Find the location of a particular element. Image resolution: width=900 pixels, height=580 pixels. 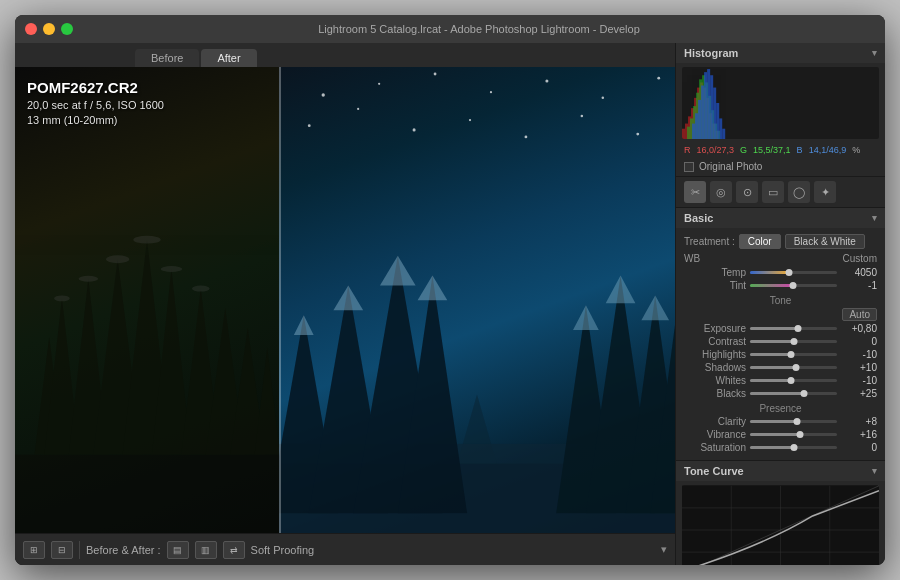

temp-slider is located at coordinates (794, 272).